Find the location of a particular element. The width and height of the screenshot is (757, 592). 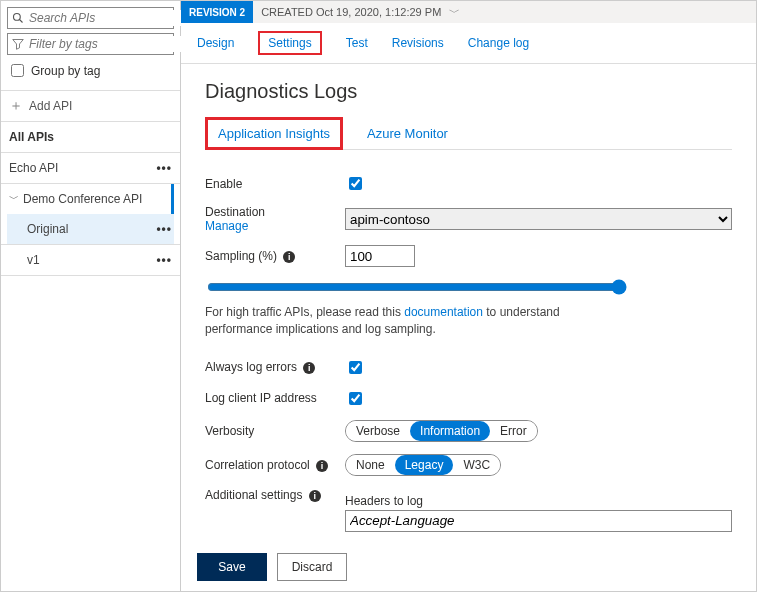

api-item-label: Echo API is located at coordinates (34, 168).